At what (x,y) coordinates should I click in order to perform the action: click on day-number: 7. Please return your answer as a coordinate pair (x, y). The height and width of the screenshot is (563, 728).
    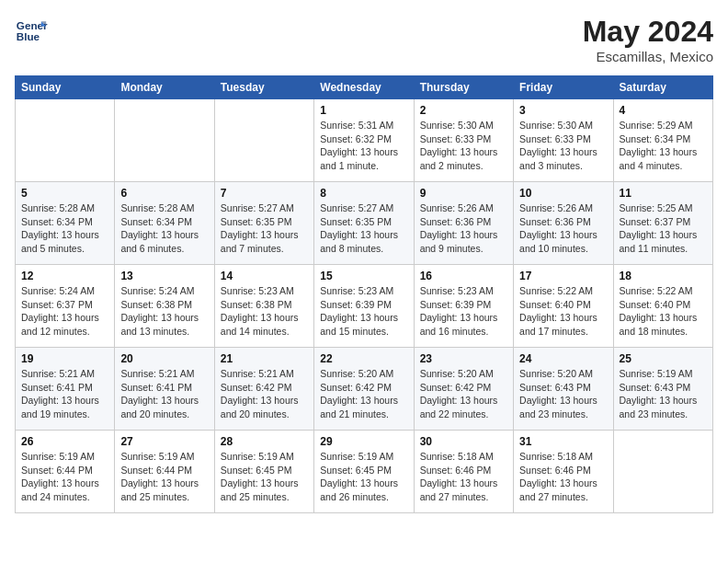
    Looking at the image, I should click on (265, 193).